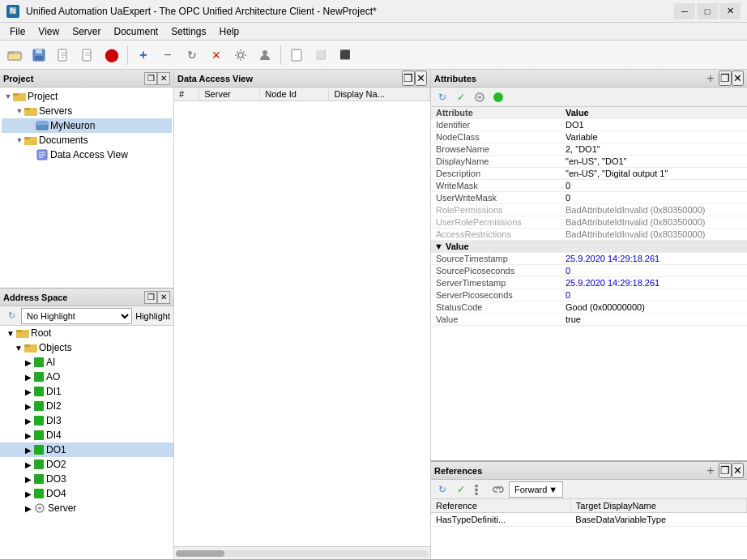 Image resolution: width=747 pixels, height=560 pixels. What do you see at coordinates (730, 11) in the screenshot?
I see `close-button: ✕` at bounding box center [730, 11].